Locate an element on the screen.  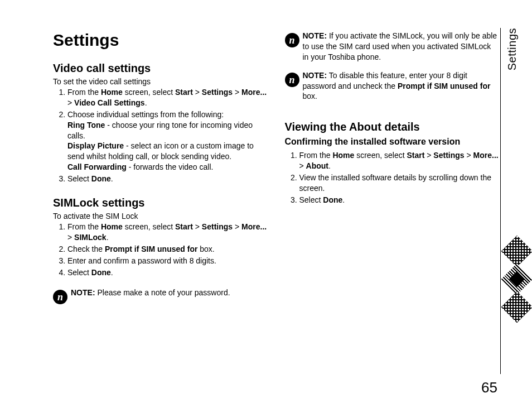
list-item: Check the Prompt if SIM unused for box. is located at coordinates (167, 249).